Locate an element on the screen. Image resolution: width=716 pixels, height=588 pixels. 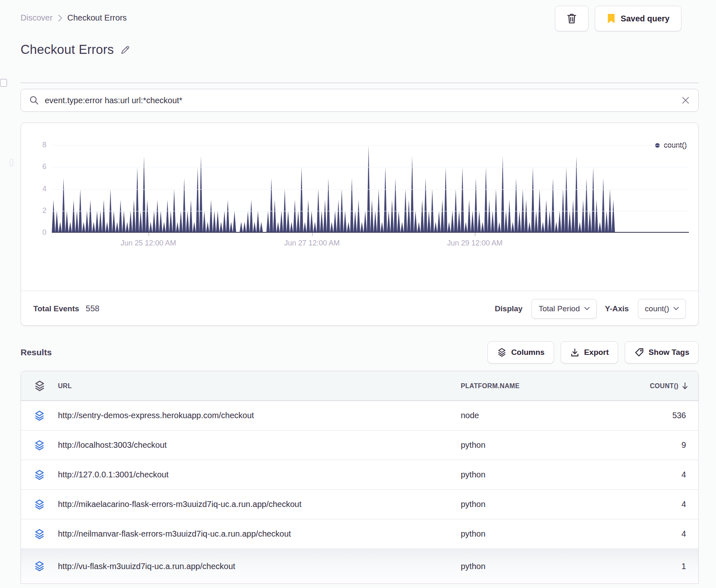
y-axis-label-0: 0 is located at coordinates (37, 233).